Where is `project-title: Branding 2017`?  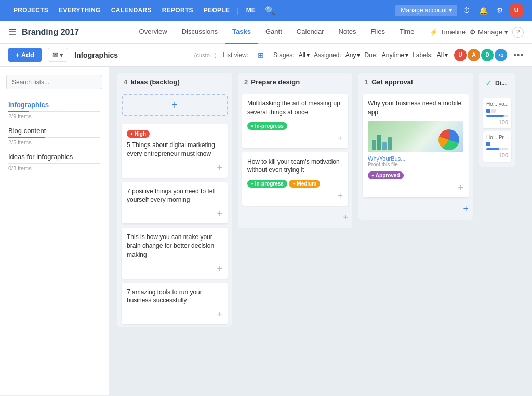
project-title: Branding 2017 is located at coordinates (50, 32).